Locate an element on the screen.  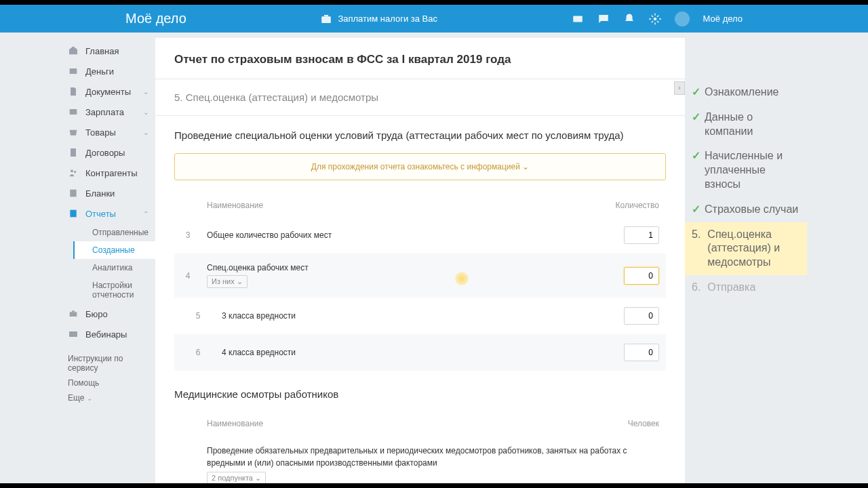
table-row: 4Спец.оценка рабочих местИз них ⌄ is located at coordinates (420, 275).